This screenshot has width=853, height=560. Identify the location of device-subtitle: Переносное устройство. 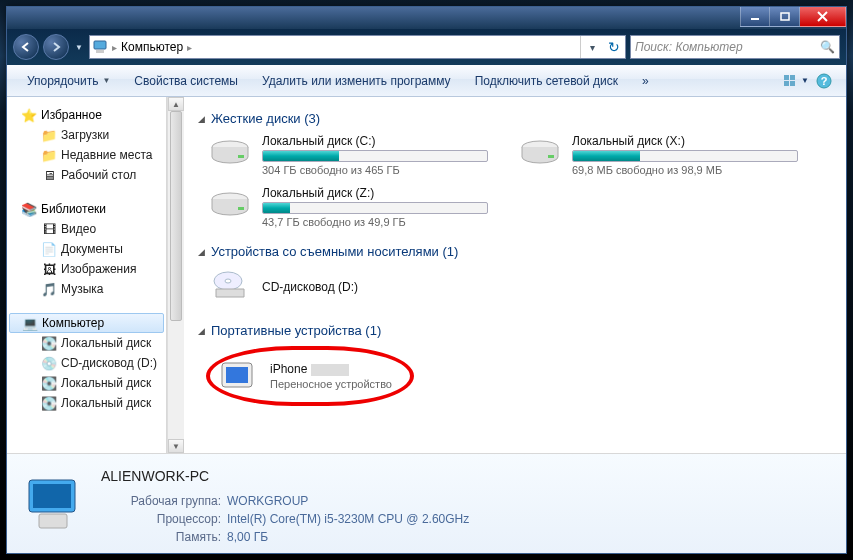
(331, 384).